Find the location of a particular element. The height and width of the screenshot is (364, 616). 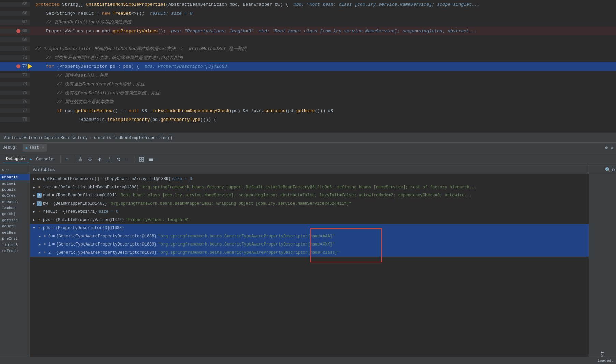

code-content-74: // 没有通过DependencyCheck排除，并且 is located at coordinates (323, 84).